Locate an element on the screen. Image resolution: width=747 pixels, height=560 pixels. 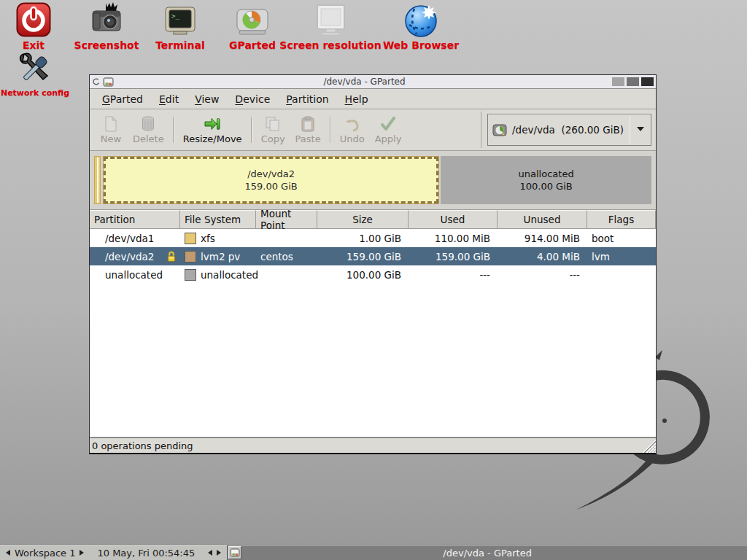
copy-icon is located at coordinates (273, 124).